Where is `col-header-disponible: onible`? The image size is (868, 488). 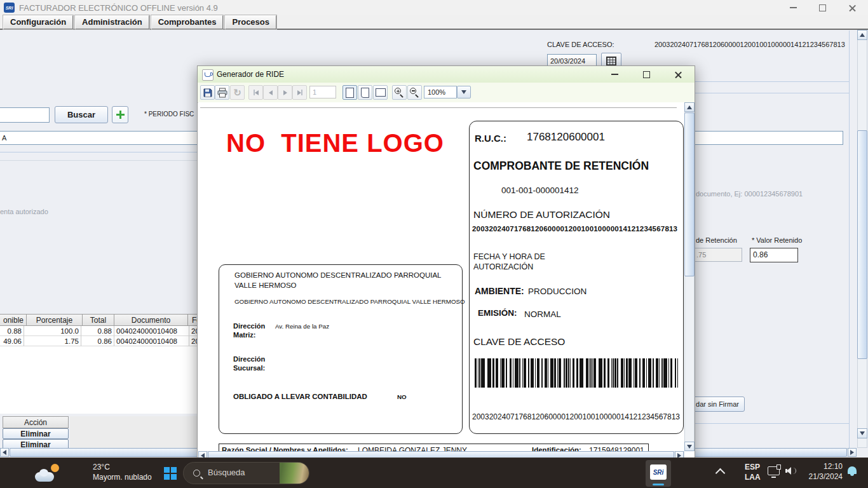
col-header-disponible: onible is located at coordinates (13, 320).